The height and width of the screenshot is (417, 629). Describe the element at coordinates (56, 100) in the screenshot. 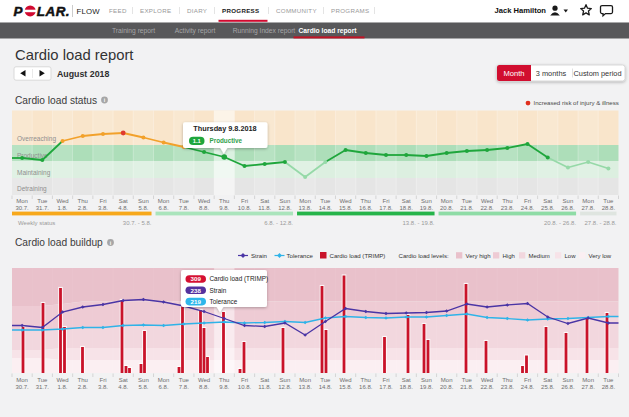

I see `svg-text: Cardio load status` at that location.